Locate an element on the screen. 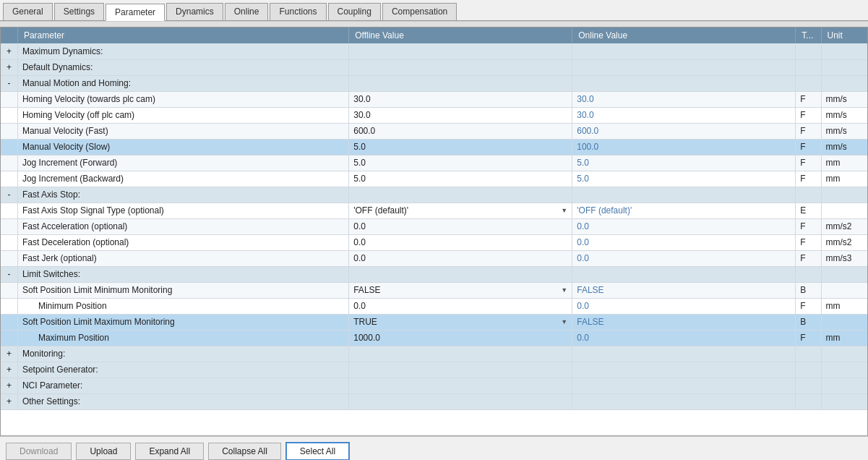  row-label: Maximum Position is located at coordinates (183, 338).